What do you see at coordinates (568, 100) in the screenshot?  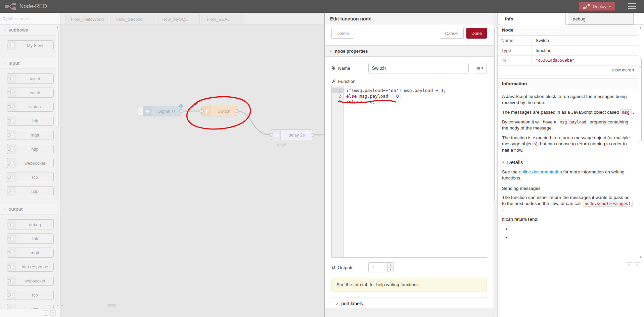 I see `info-paragraph: A JavaScript function block to run again…` at bounding box center [568, 100].